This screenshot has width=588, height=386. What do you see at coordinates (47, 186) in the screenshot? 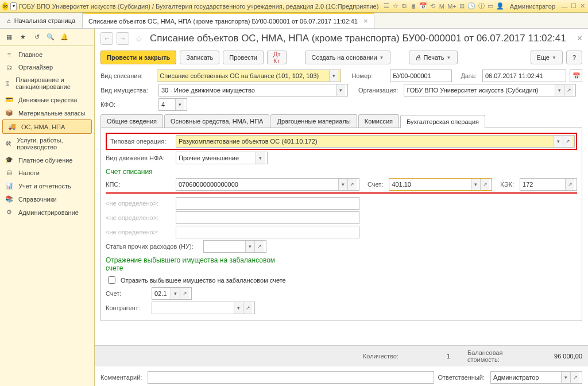
I see `nav-reports: 📊Учет и отчетность` at bounding box center [47, 186].